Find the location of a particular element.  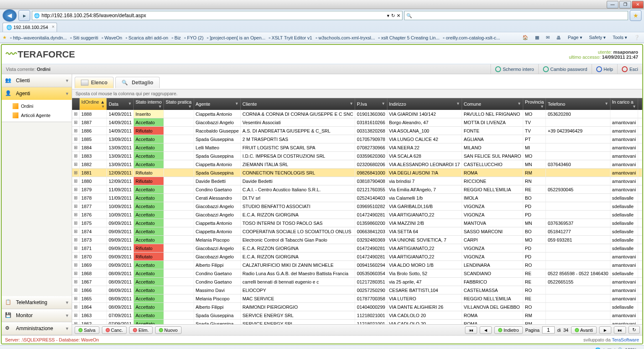

page-next-button: ► is located at coordinates (605, 330).